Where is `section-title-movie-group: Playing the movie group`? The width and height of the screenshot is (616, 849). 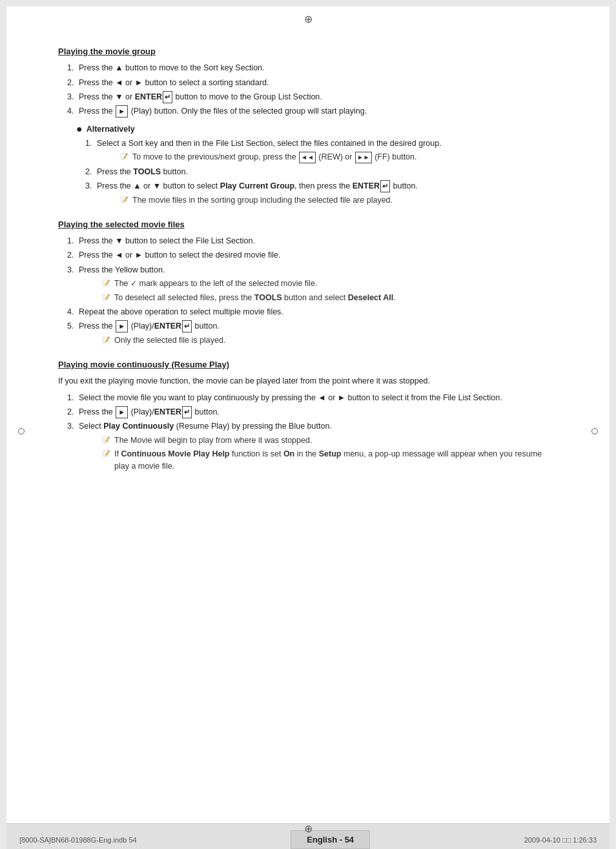 section-title-movie-group: Playing the movie group is located at coordinates (308, 52).